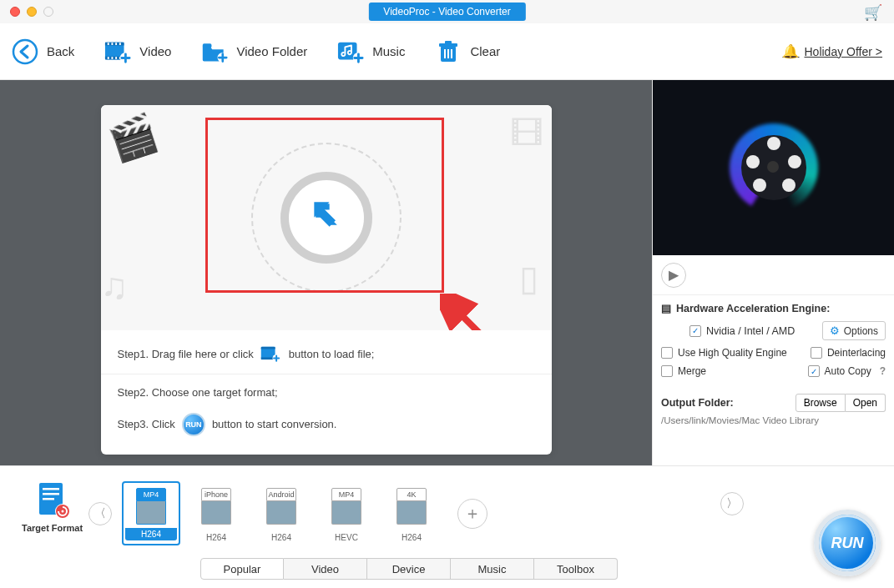 The height and width of the screenshot is (588, 894). Describe the element at coordinates (472, 514) in the screenshot. I see `add-format-button: ＋` at that location.